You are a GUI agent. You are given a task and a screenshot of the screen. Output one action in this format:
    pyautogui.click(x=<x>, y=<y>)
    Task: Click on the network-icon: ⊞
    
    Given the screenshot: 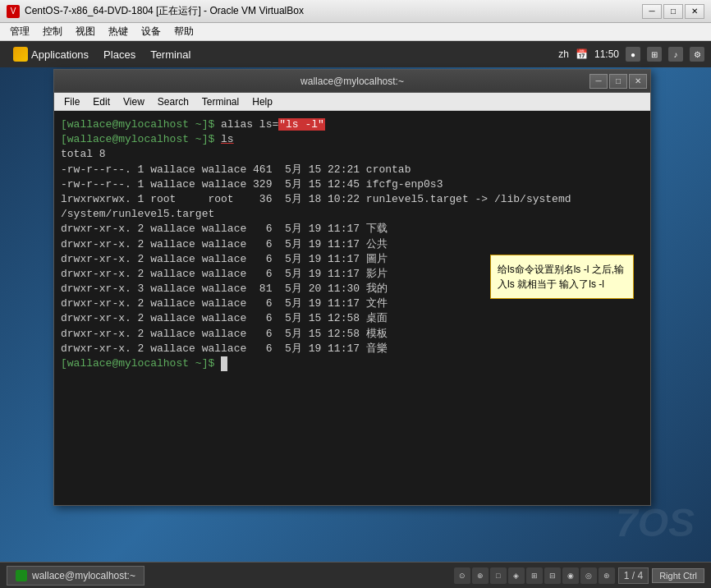 What is the action you would take?
    pyautogui.click(x=654, y=54)
    